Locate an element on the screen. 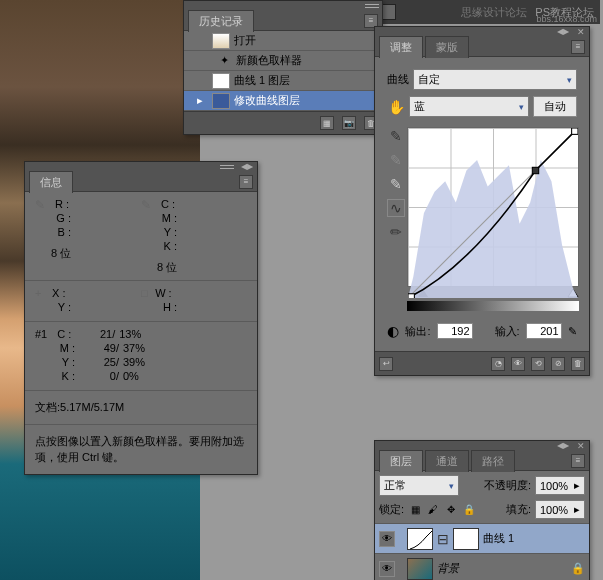 This screenshot has width=603, height=580. layers-body: 正常▾ 不透明度: 100%▸ 锁定: ▦ 🖌 ✥ 🔒 填充: 100%▸ 👁 … is located at coordinates (482, 526).